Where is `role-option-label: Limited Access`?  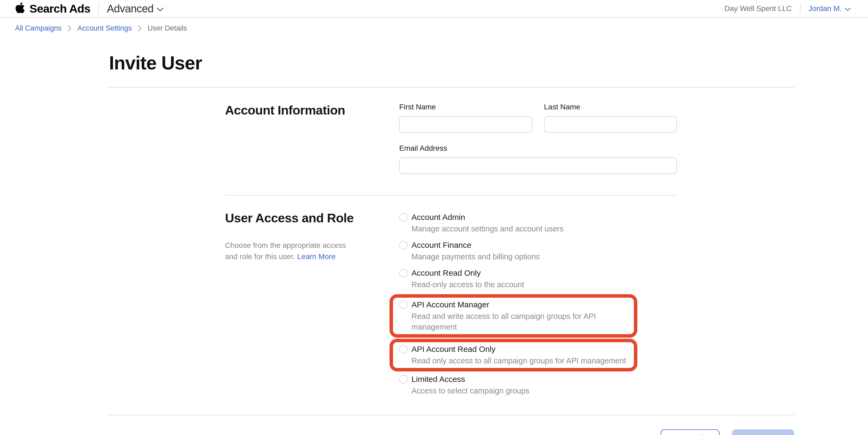
role-option-label: Limited Access is located at coordinates (470, 379).